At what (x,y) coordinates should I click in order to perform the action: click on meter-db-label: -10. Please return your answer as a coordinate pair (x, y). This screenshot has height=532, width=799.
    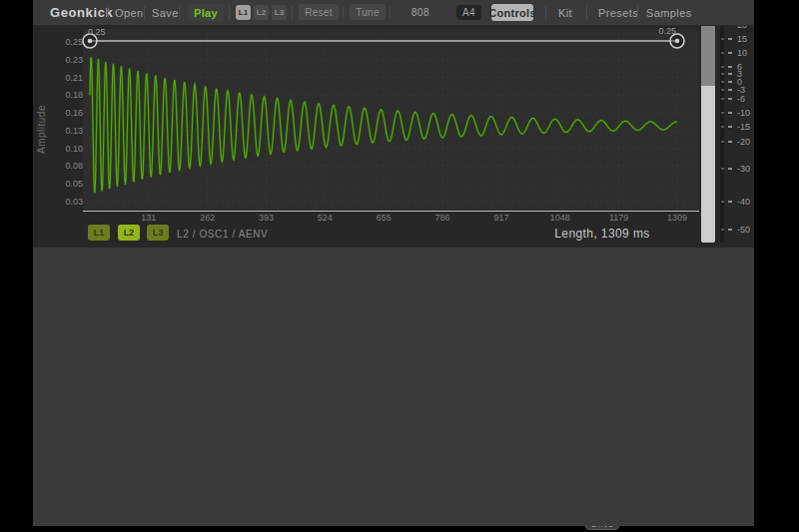
    Looking at the image, I should click on (743, 113).